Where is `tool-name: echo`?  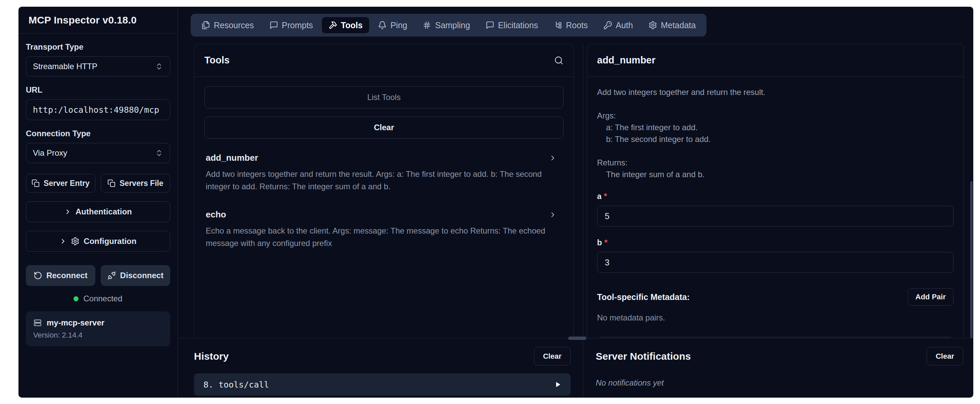
tool-name: echo is located at coordinates (216, 215).